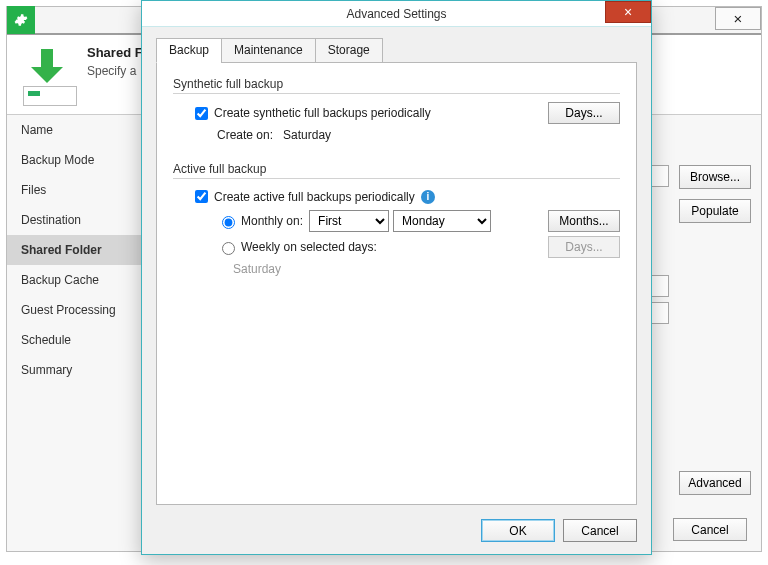 This screenshot has height=565, width=768. Describe the element at coordinates (396, 14) in the screenshot. I see `dialog-title: Advanced Settings` at that location.